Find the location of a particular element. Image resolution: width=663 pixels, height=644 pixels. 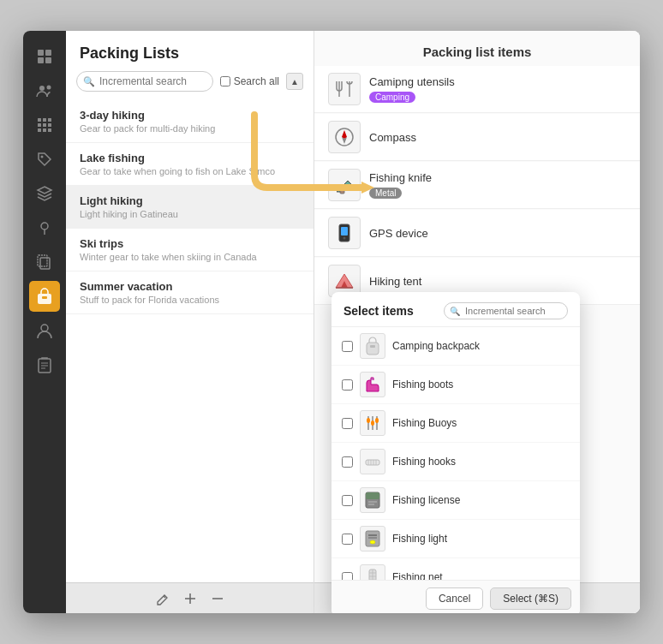

edit-button is located at coordinates (163, 599).